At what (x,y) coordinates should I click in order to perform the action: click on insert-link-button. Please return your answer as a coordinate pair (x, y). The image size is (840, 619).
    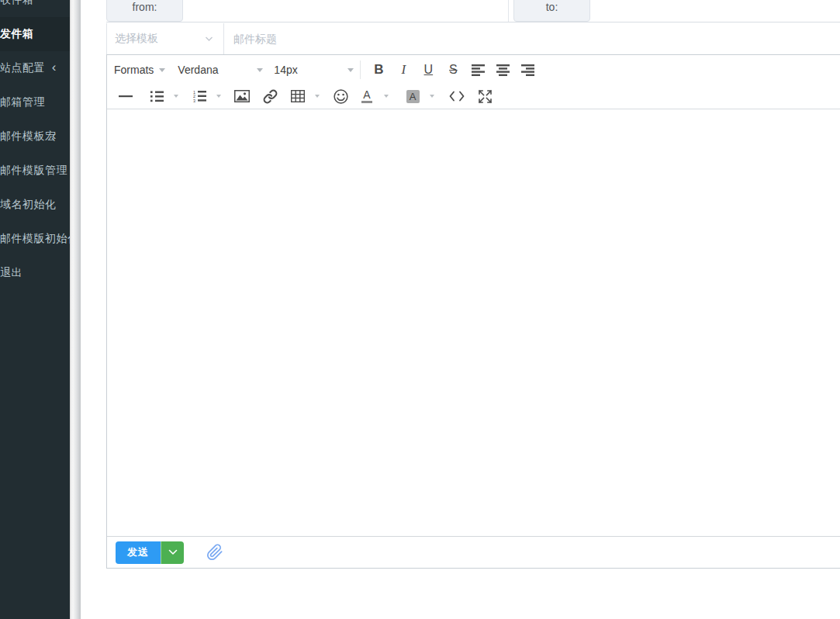
    Looking at the image, I should click on (270, 96).